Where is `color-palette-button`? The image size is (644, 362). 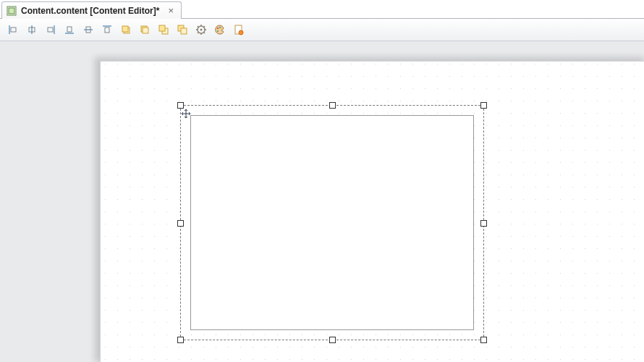
color-palette-button is located at coordinates (220, 30).